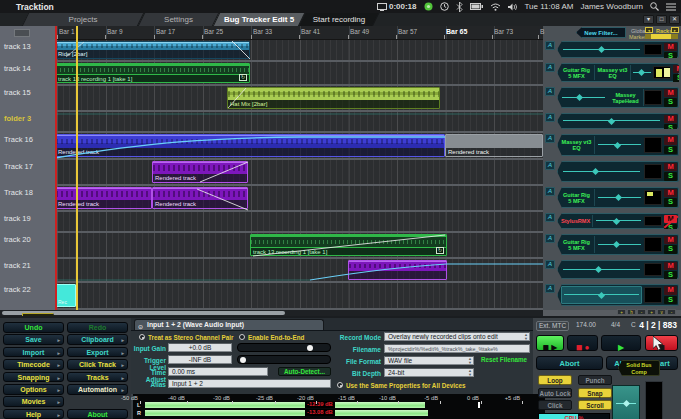 The width and height of the screenshot is (681, 419). I want to click on punch-record-button: ◼●, so click(582, 343).